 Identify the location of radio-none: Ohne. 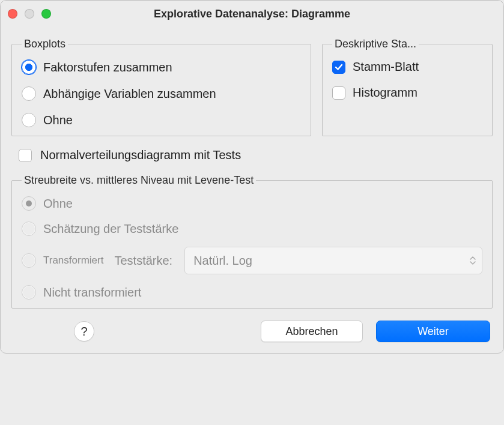
(161, 120).